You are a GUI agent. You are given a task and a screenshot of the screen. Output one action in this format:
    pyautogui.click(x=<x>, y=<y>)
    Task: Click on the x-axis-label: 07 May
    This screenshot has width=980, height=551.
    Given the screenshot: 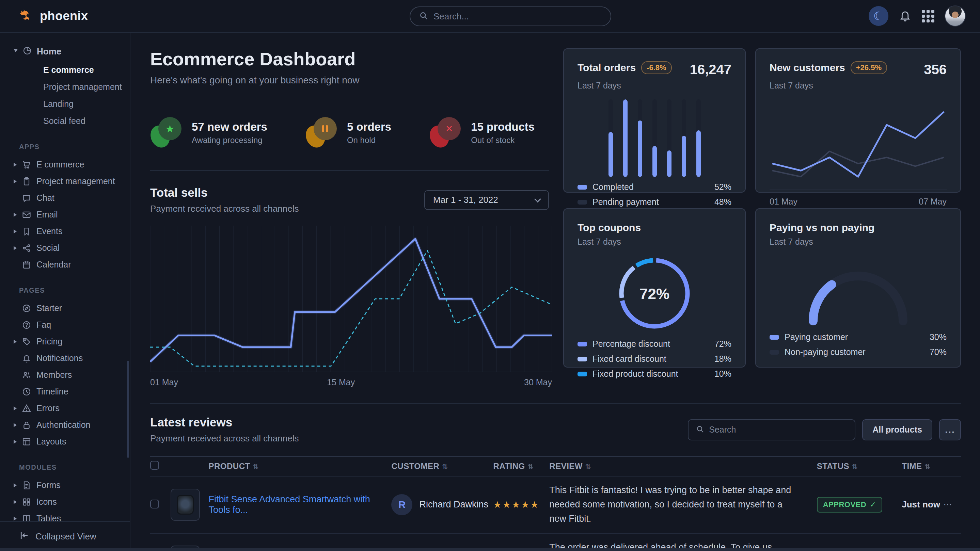 What is the action you would take?
    pyautogui.click(x=933, y=202)
    